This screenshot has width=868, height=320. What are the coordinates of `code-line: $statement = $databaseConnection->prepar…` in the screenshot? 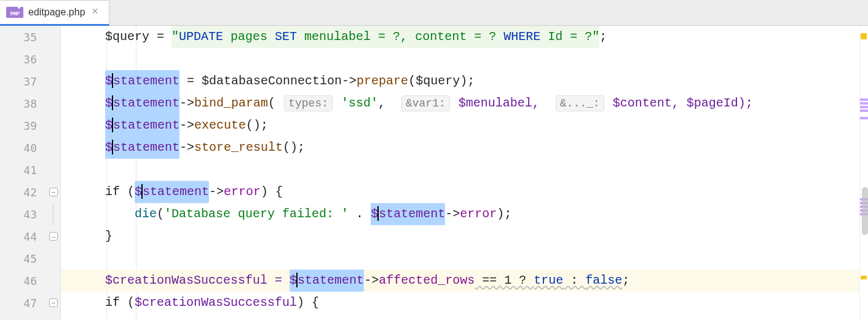 It's located at (460, 81).